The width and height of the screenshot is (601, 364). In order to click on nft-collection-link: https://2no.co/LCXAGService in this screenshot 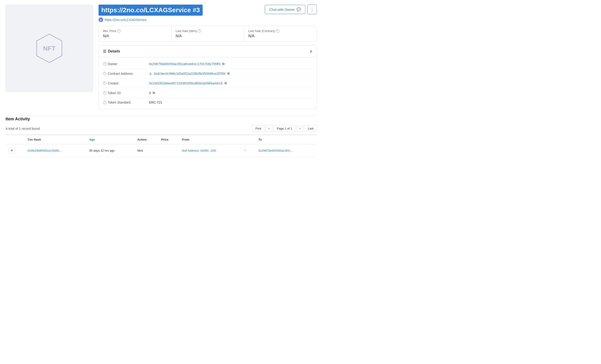, I will do `click(125, 20)`.